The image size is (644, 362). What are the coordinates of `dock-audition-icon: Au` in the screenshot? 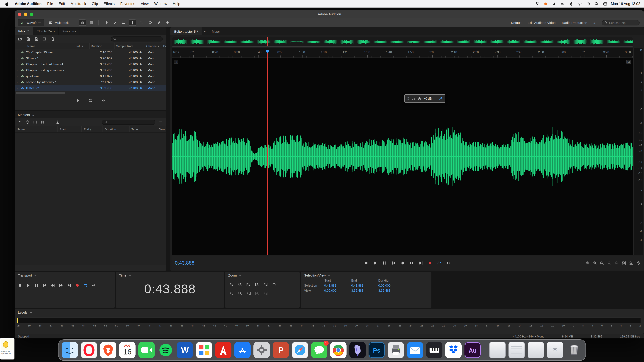 It's located at (472, 350).